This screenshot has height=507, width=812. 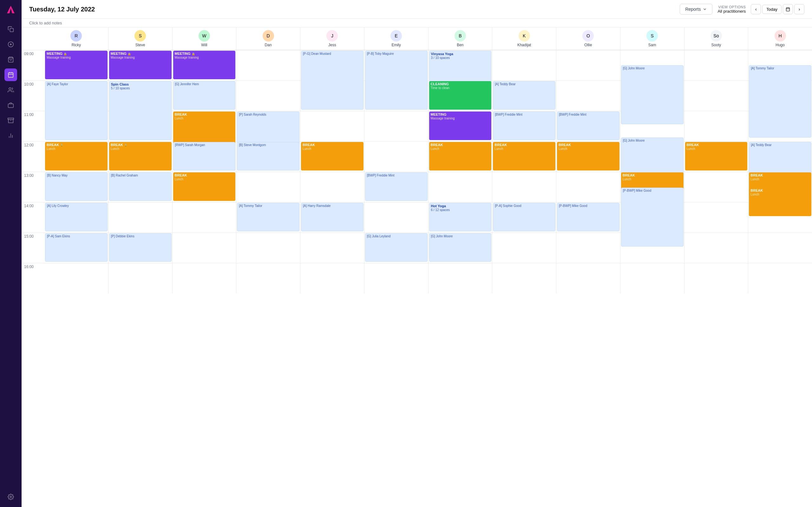 I want to click on event-ollie-mike: [P-BWP] Mike Good, so click(x=588, y=217).